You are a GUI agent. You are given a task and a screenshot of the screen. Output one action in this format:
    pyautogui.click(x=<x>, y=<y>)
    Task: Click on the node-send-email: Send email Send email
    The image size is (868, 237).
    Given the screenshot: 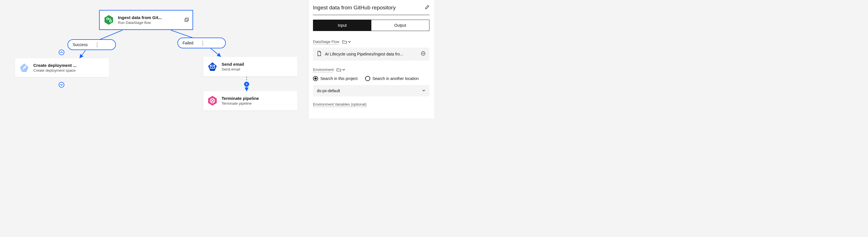 What is the action you would take?
    pyautogui.click(x=250, y=67)
    